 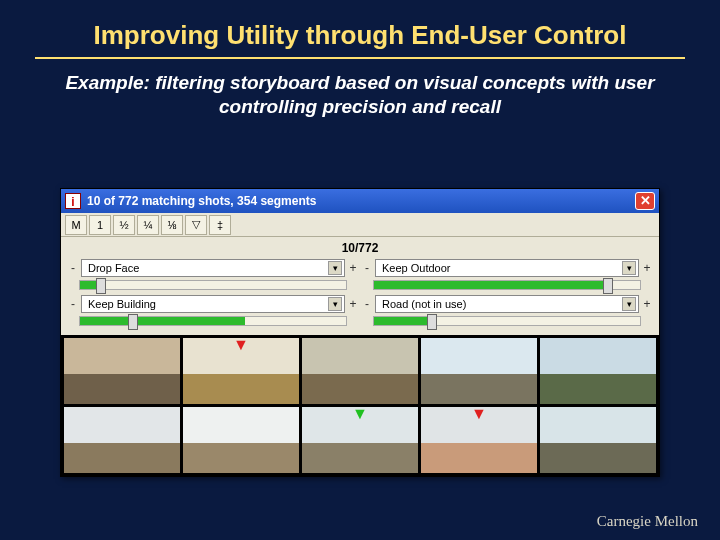 I want to click on filter-label: Drop Face, so click(x=114, y=268).